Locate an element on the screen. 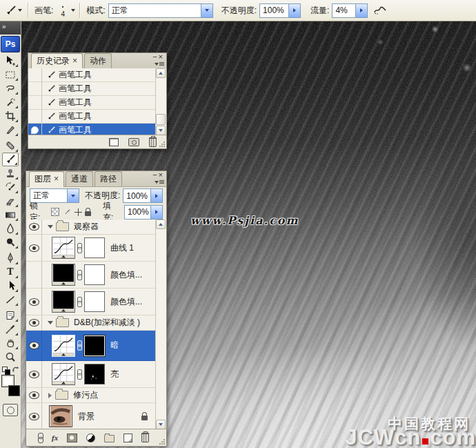 This screenshot has height=448, width=476. layer-opacity-input: 100% is located at coordinates (143, 196).